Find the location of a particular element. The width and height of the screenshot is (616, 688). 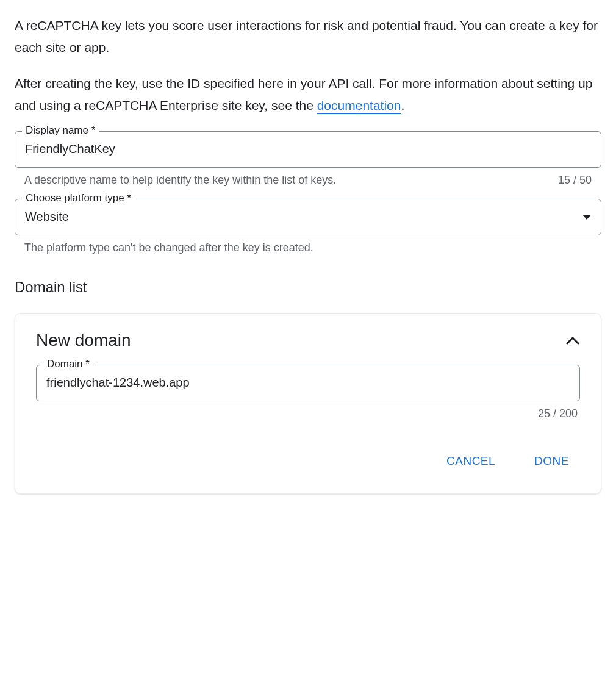

domain-list-heading: Domain list is located at coordinates (308, 287).